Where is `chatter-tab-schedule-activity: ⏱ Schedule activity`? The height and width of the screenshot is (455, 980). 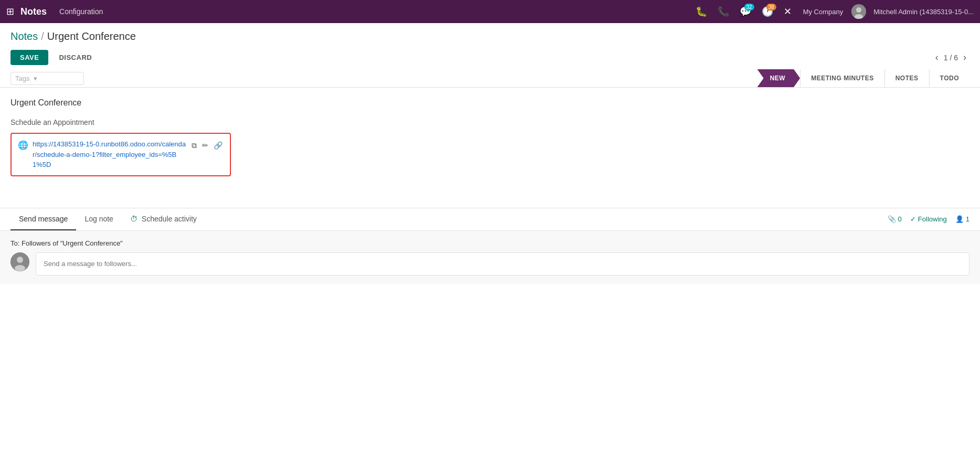 chatter-tab-schedule-activity: ⏱ Schedule activity is located at coordinates (164, 219).